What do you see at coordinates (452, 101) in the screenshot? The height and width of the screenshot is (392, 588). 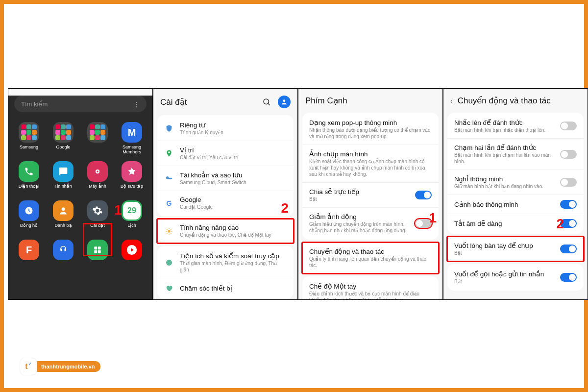 I see `back-icon: ‹` at bounding box center [452, 101].